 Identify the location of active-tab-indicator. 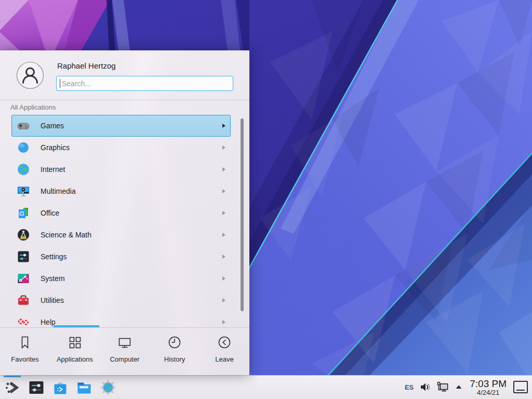
(76, 326).